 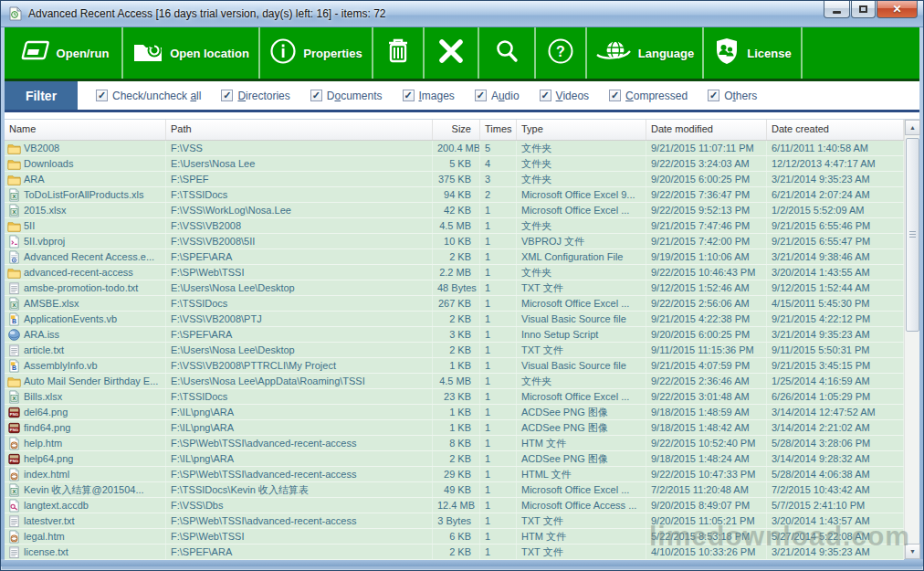 I want to click on help-button: ?, so click(x=562, y=53).